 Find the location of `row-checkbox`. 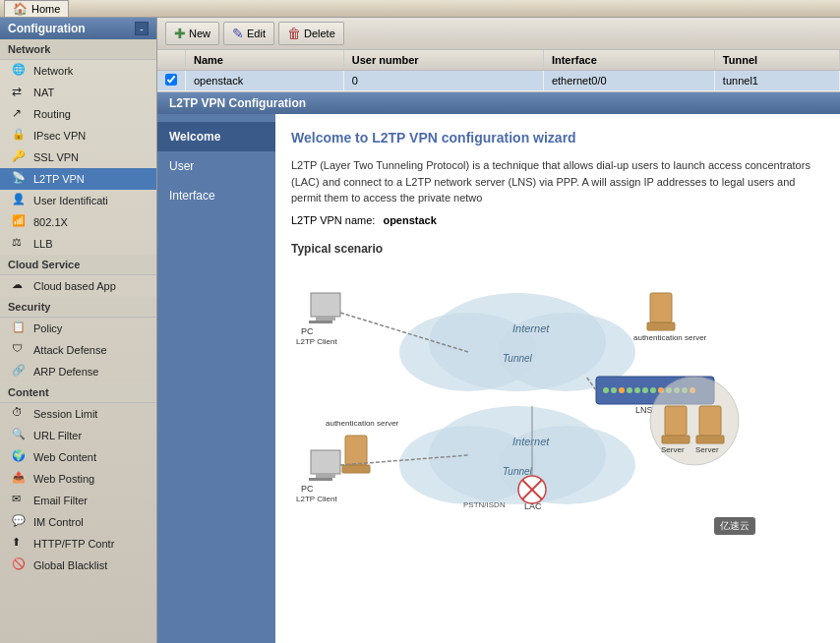

row-checkbox is located at coordinates (171, 81).